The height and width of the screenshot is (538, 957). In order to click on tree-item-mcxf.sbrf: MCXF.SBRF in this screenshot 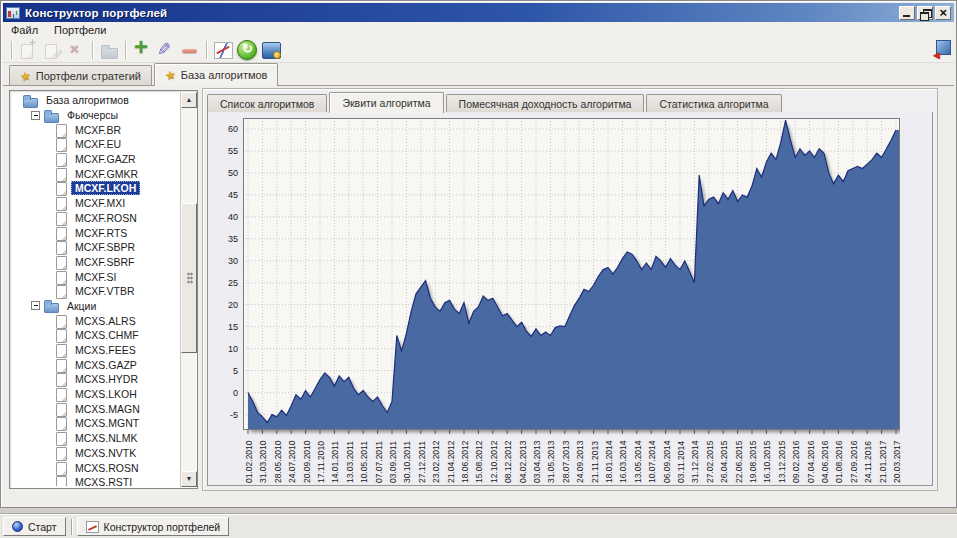, I will do `click(95, 262)`.